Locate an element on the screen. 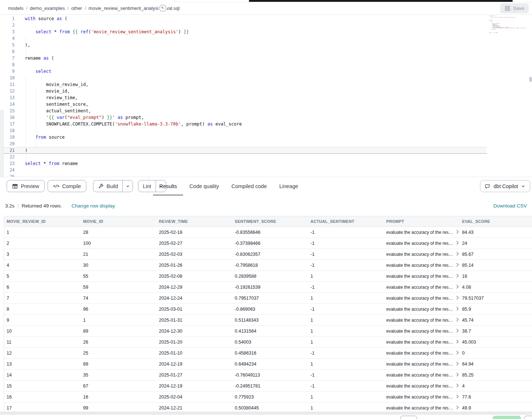 This screenshot has height=419, width=532. dbt-copilot-button: dbt Copilot is located at coordinates (505, 186).